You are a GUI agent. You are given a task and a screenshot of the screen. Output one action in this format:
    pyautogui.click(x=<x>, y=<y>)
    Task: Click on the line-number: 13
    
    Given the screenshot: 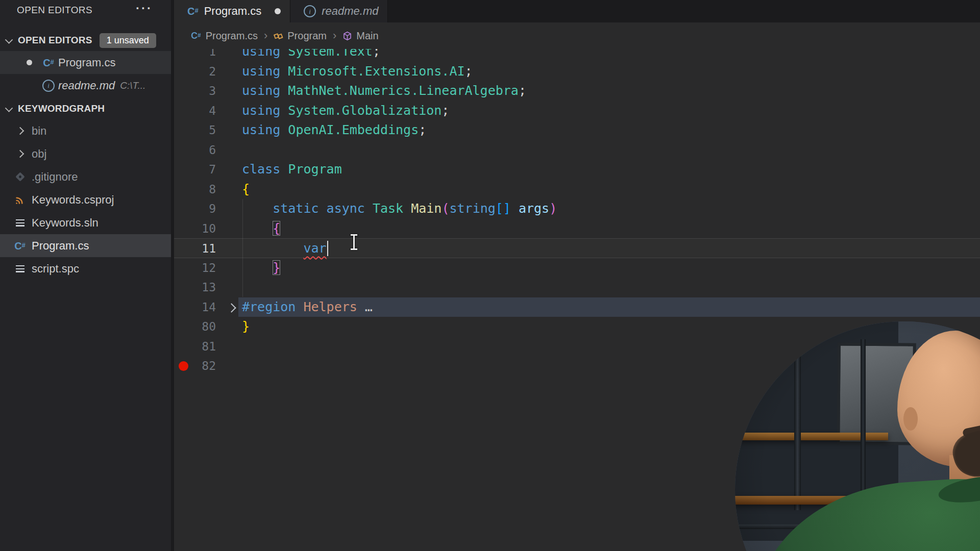 What is the action you would take?
    pyautogui.click(x=195, y=288)
    